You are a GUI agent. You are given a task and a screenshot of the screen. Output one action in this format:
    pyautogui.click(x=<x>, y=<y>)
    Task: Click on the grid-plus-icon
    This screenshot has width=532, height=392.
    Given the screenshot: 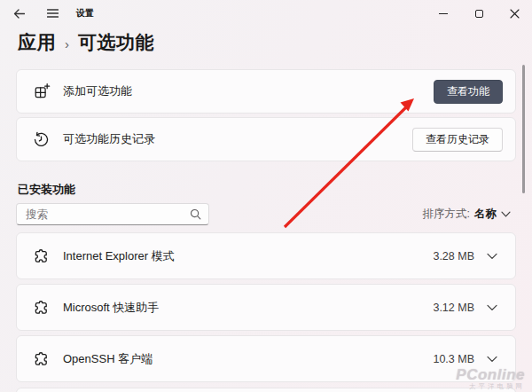 What is the action you would take?
    pyautogui.click(x=41, y=91)
    